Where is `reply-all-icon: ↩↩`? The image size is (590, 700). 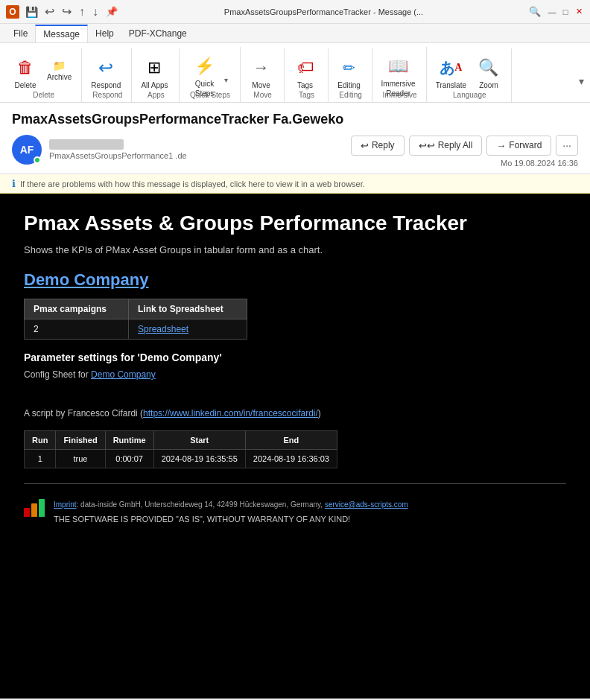 reply-all-icon: ↩↩ is located at coordinates (427, 146).